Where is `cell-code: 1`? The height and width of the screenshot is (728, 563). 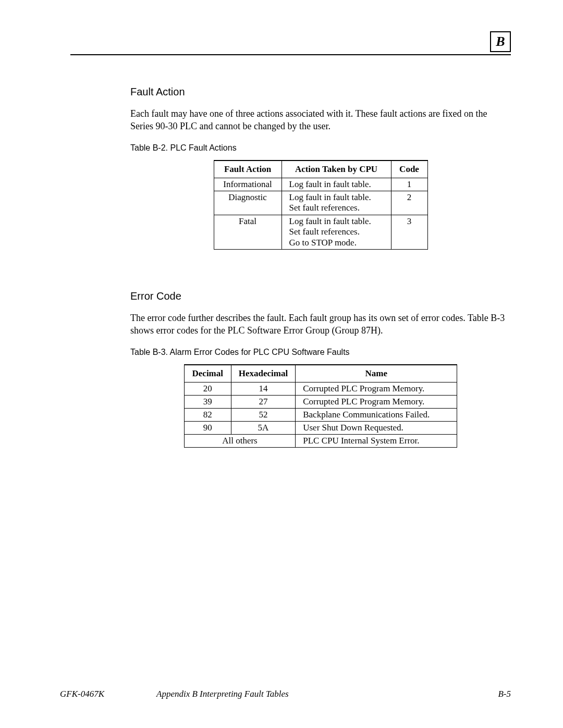 cell-code: 1 is located at coordinates (409, 184).